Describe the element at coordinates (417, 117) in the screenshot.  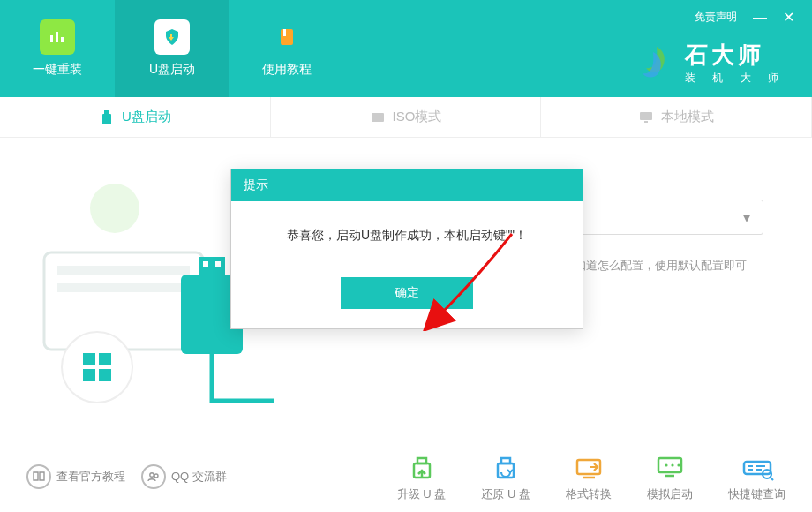
I see `subtab-label: ISO模式` at that location.